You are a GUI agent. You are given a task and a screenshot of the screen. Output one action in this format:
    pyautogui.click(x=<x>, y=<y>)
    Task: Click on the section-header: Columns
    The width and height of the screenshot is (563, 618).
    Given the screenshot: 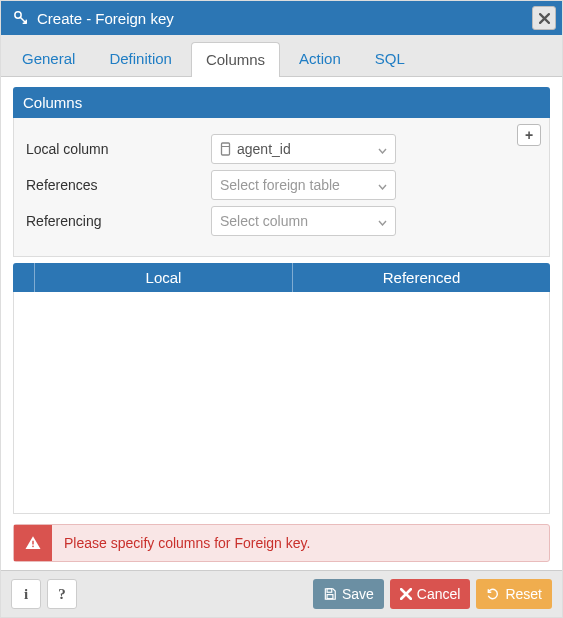 What is the action you would take?
    pyautogui.click(x=282, y=102)
    